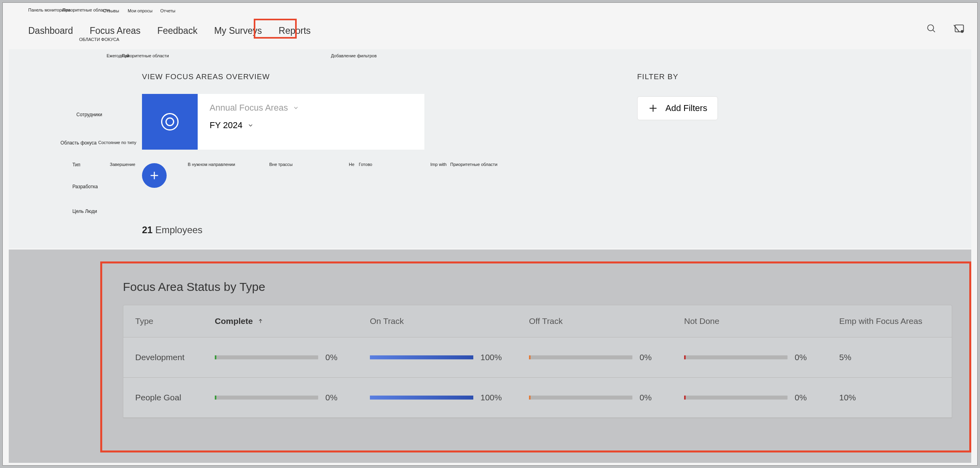 The height and width of the screenshot is (468, 980). What do you see at coordinates (175, 398) in the screenshot?
I see `cell-type: People Goal` at bounding box center [175, 398].